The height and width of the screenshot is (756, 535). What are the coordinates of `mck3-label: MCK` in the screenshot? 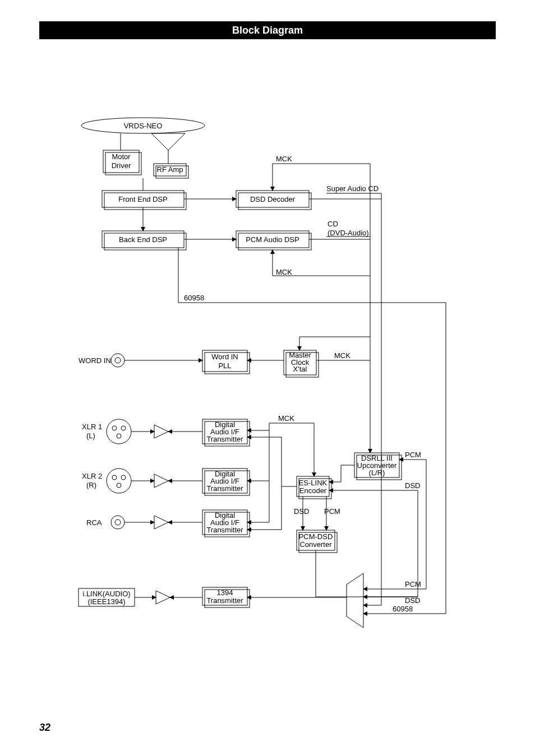 It's located at (342, 355).